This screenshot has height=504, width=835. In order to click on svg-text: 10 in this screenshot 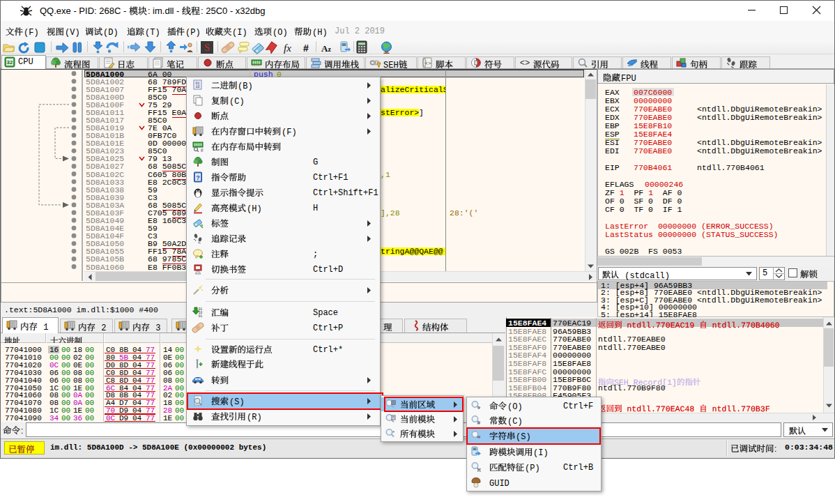, I will do `click(197, 87)`.